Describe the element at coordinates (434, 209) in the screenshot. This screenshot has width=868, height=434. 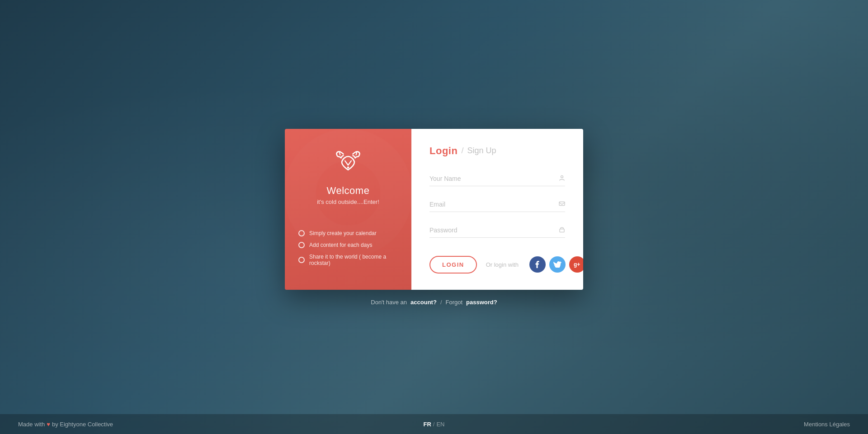
I see `login-card: Welcome it's cold outside....Enter! Simp…` at that location.